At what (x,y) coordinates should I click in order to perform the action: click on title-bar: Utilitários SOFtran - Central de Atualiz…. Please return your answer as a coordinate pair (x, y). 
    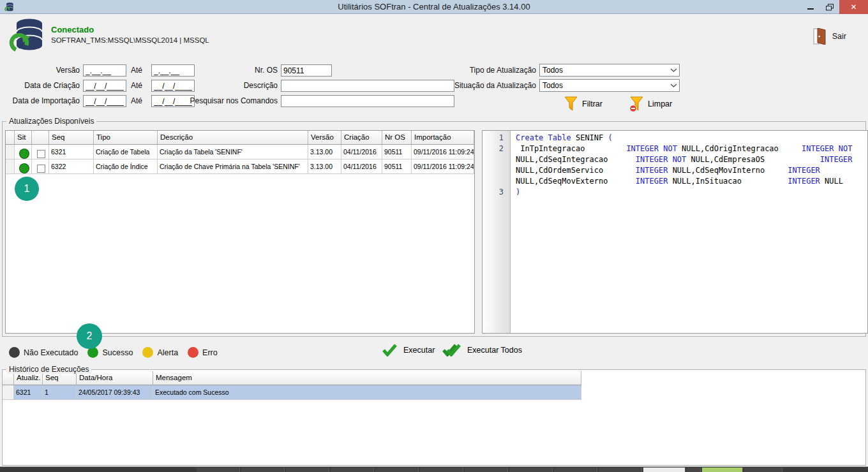
    Looking at the image, I should click on (434, 7).